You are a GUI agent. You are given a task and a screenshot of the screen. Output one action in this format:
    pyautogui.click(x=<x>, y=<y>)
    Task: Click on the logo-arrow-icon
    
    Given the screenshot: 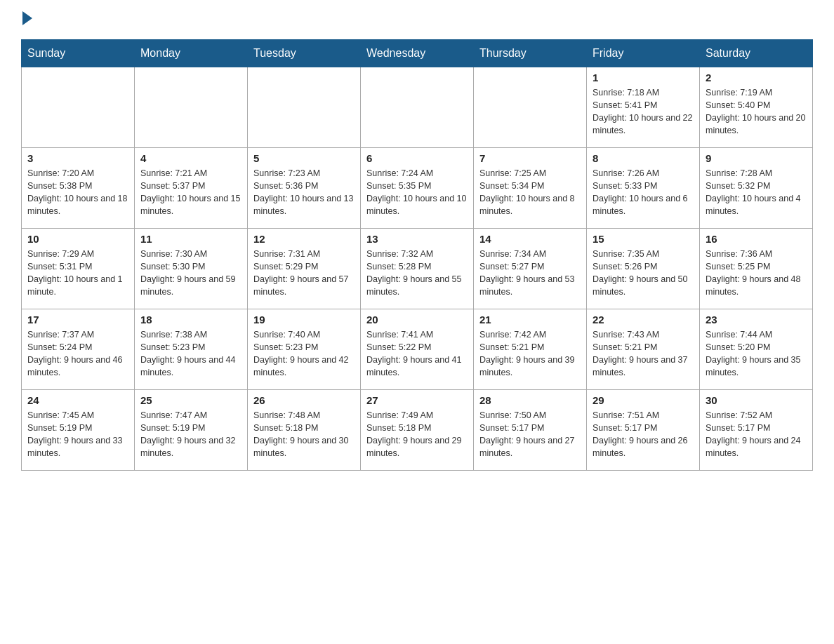 What is the action you would take?
    pyautogui.click(x=27, y=18)
    